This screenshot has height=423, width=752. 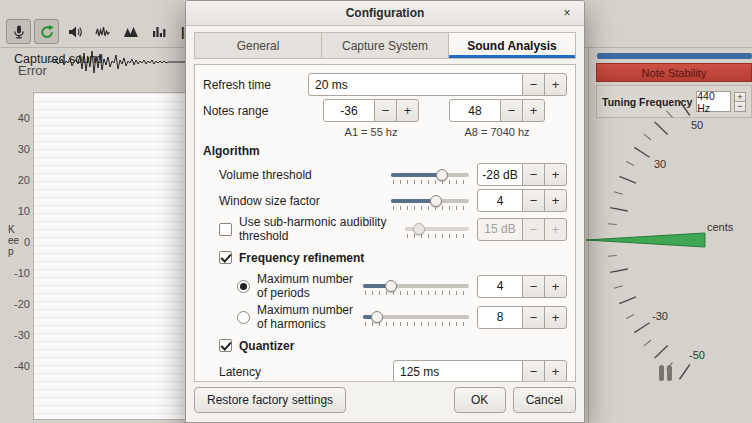 I want to click on latency-input: 125 ms, so click(x=458, y=371).